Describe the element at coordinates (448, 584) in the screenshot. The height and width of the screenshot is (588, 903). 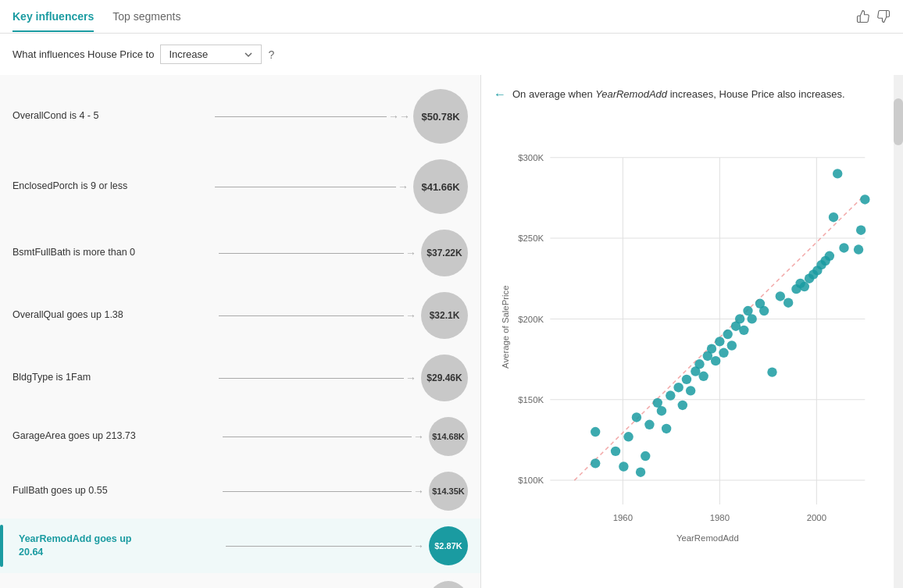
I see `value-bubble: $1.35K` at that location.